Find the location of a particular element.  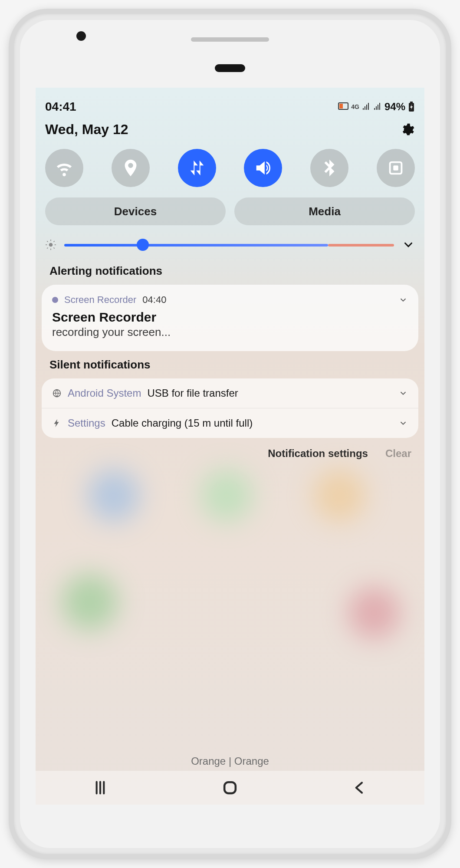

brightness-expand is located at coordinates (408, 245).